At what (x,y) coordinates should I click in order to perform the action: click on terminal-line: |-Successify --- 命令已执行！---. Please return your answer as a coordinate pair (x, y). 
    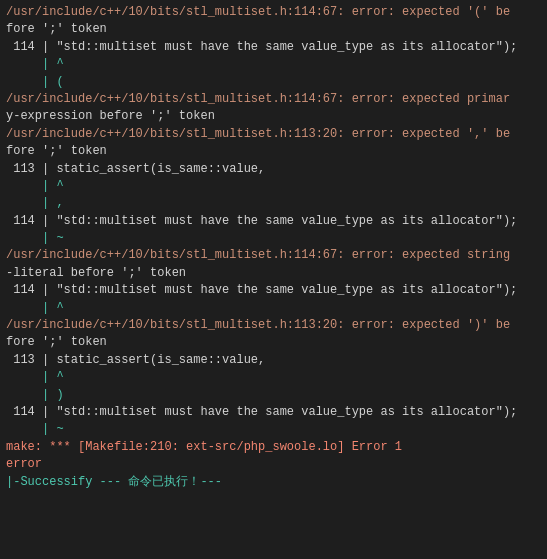
    Looking at the image, I should click on (274, 482).